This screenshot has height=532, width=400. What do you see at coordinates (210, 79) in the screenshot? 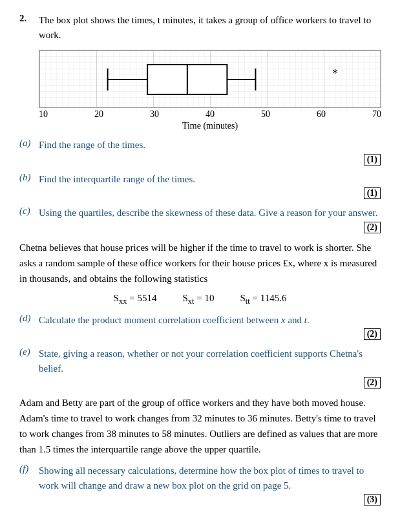
I see `boxplot-svg: *` at bounding box center [210, 79].